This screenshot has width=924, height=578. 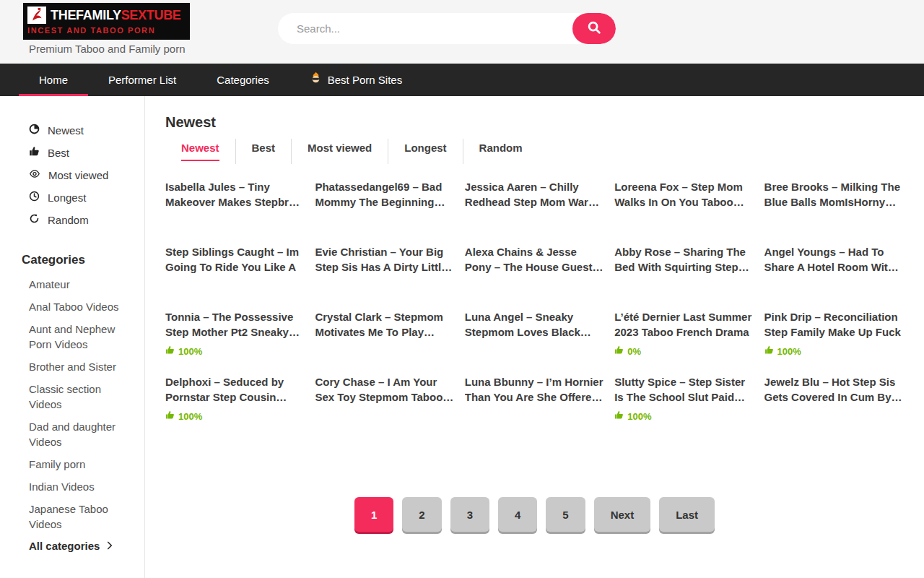 I want to click on pagination-button: Next, so click(x=622, y=514).